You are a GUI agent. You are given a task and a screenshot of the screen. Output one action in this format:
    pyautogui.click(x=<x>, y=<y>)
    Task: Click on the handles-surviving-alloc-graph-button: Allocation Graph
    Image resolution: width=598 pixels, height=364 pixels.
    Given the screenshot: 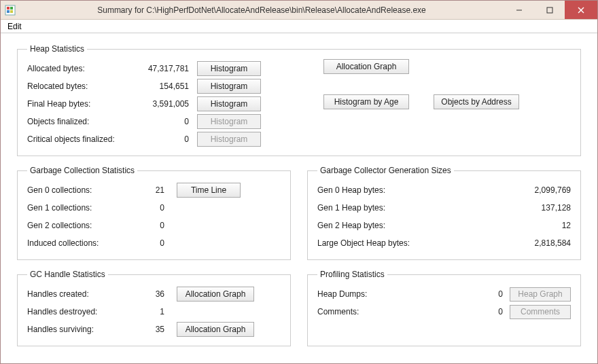 What is the action you would take?
    pyautogui.click(x=215, y=329)
    